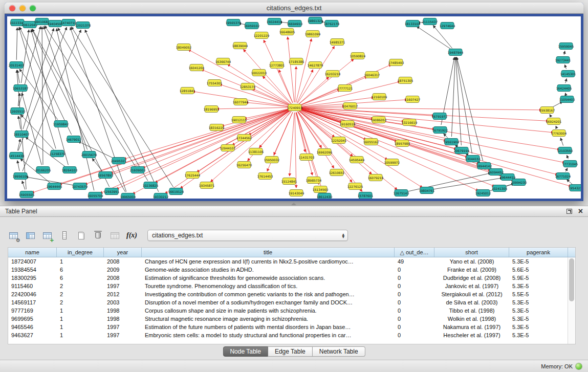  I want to click on minimize-window-button, so click(23, 8).